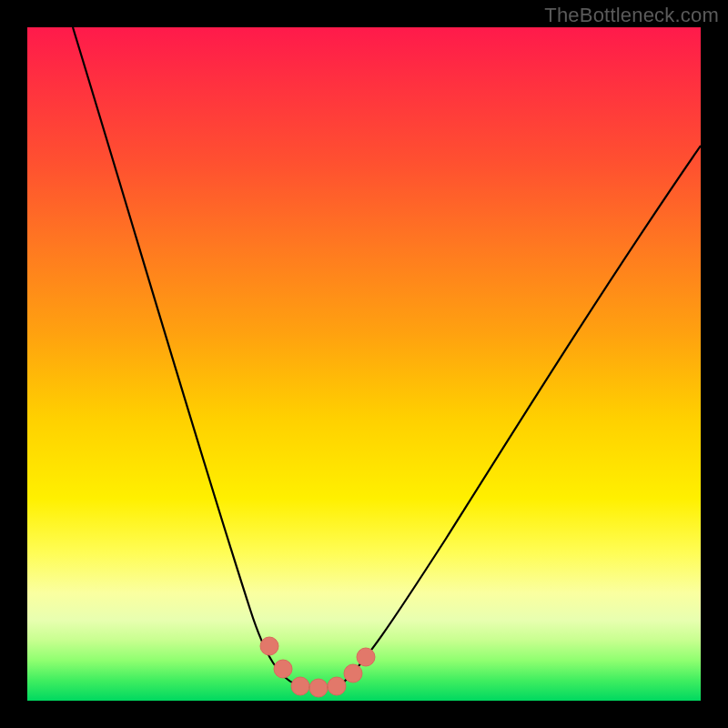 The image size is (728, 728). I want to click on marker-right-upper, so click(353, 673).